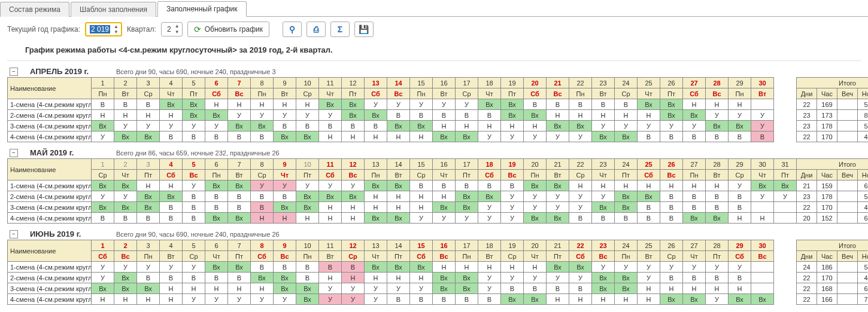  Describe the element at coordinates (14, 153) in the screenshot. I see `collapse-toggle: −` at that location.